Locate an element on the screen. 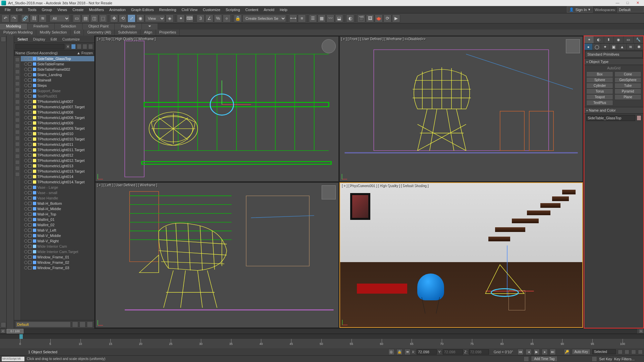 This screenshot has width=644, height=362. isolate-button: ◎ is located at coordinates (391, 352).